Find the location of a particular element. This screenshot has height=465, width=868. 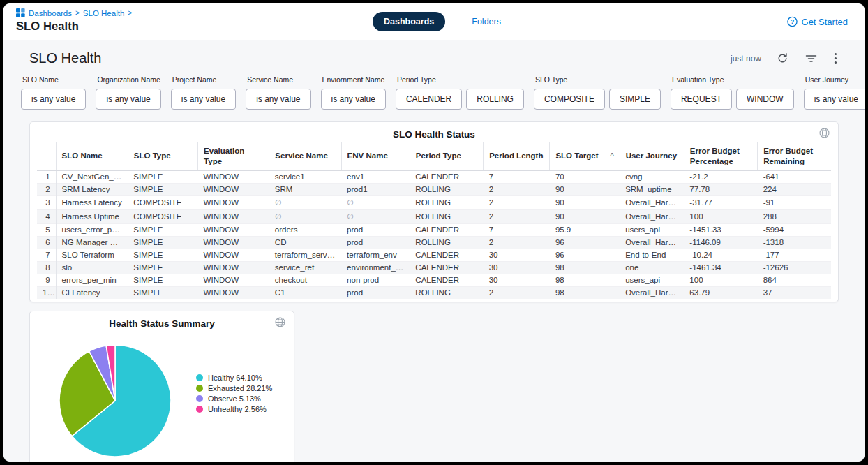

filter-option-period-type-rolling: ROLLING is located at coordinates (495, 99).